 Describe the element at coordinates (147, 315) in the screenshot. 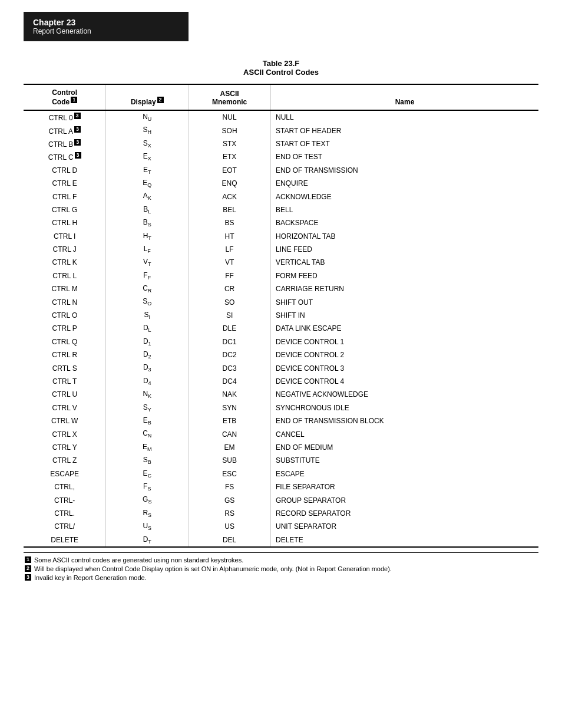

I see `cell-display: SI` at that location.